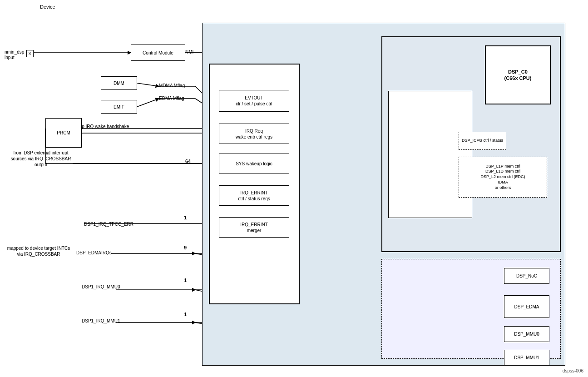  Describe the element at coordinates (254, 134) in the screenshot. I see `irq-req-box: IRQ Req wake enb ctrl regs` at that location.